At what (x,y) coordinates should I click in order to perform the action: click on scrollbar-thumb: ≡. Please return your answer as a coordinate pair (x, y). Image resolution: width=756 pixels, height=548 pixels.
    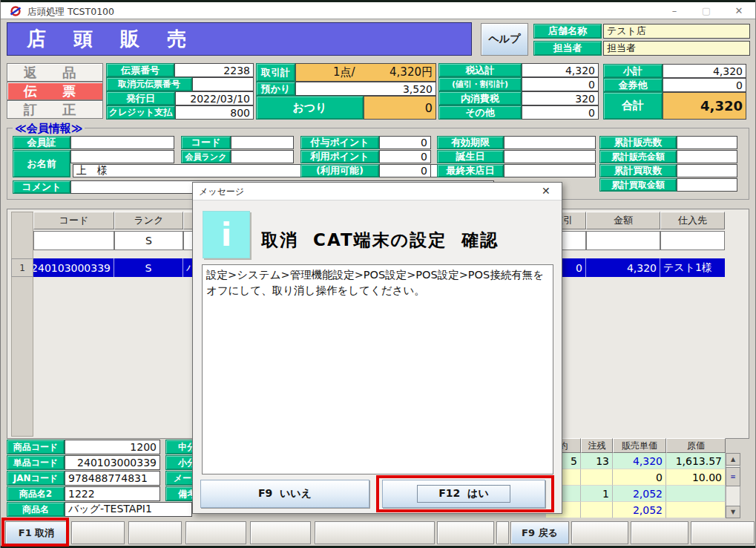
    Looking at the image, I should click on (733, 477).